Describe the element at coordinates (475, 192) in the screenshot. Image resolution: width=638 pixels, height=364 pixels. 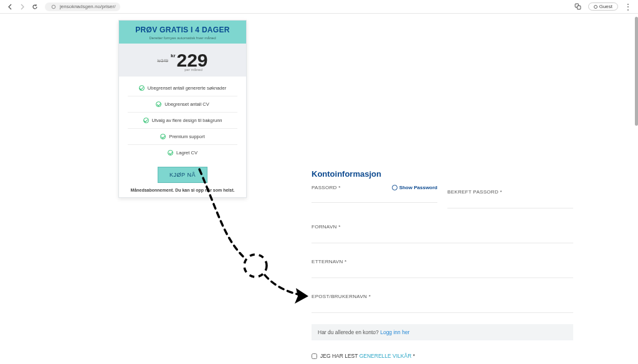
I see `confirm-password-label: BEKREFT PASSORD *` at that location.